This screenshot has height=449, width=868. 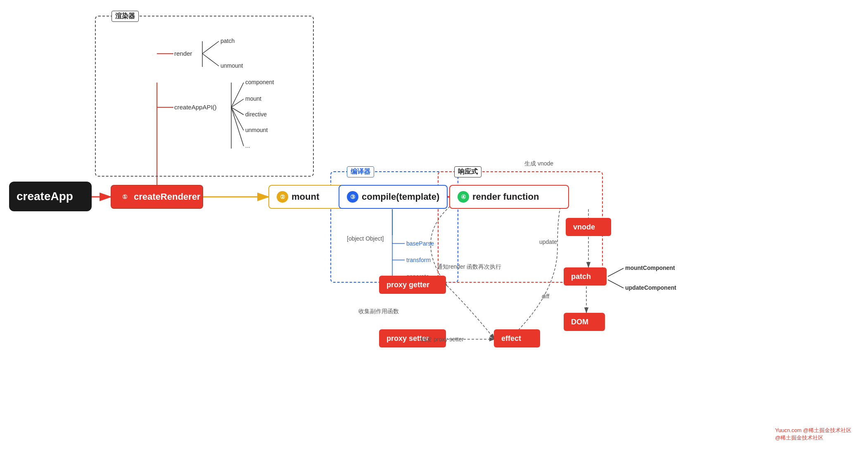 What do you see at coordinates (379, 312) in the screenshot?
I see `annot-collect-effect: 收集副作用函数` at bounding box center [379, 312].